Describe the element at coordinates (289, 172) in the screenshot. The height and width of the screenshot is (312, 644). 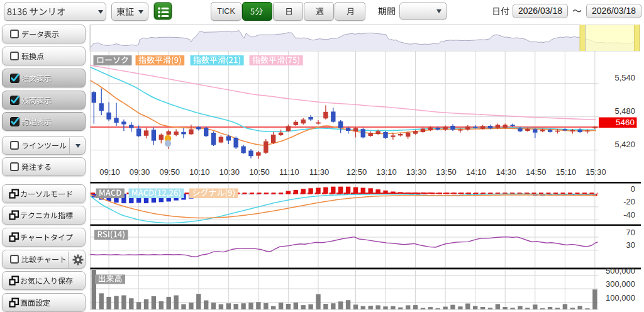
I see `svg-text: 11:10` at that location.